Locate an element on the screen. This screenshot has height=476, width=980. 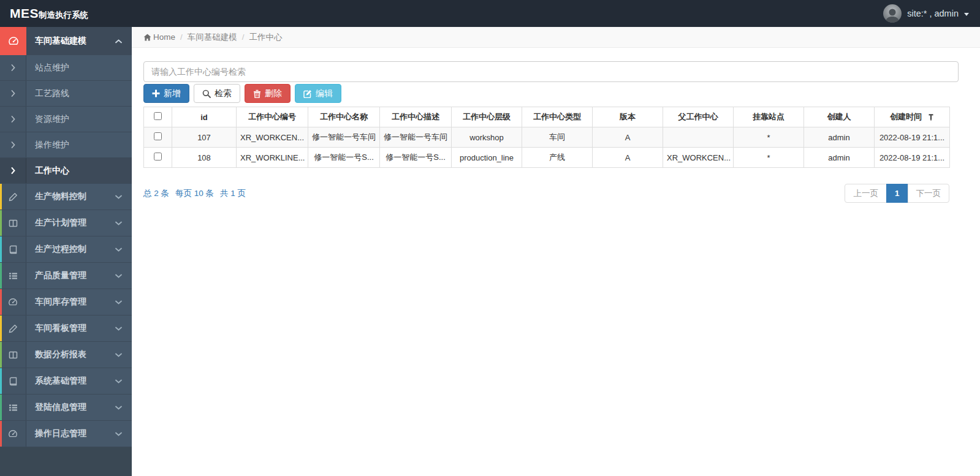
sidebar-group-workshop-modeling: 车间基础建模 is located at coordinates (66, 41).